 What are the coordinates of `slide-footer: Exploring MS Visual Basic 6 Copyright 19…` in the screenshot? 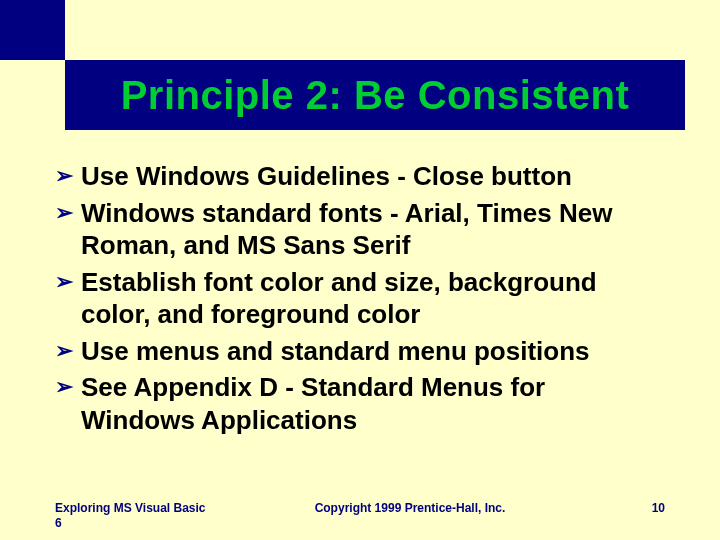 It's located at (360, 516).